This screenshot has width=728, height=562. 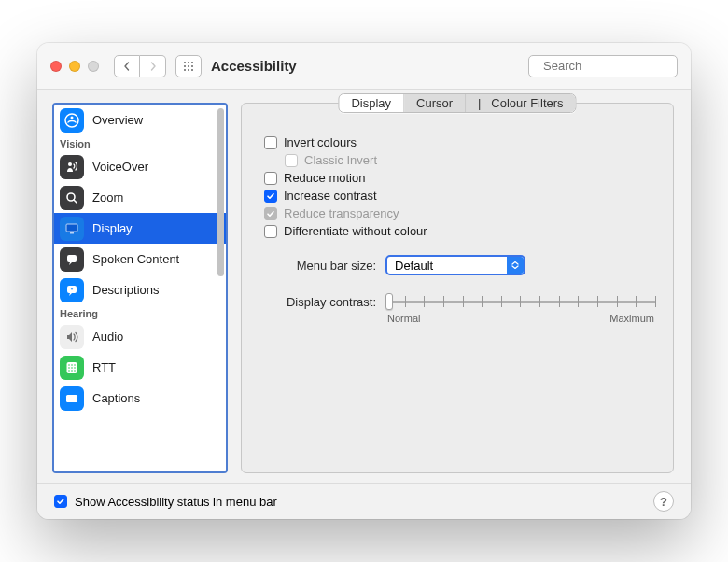 What do you see at coordinates (189, 66) in the screenshot?
I see `show-all-button` at bounding box center [189, 66].